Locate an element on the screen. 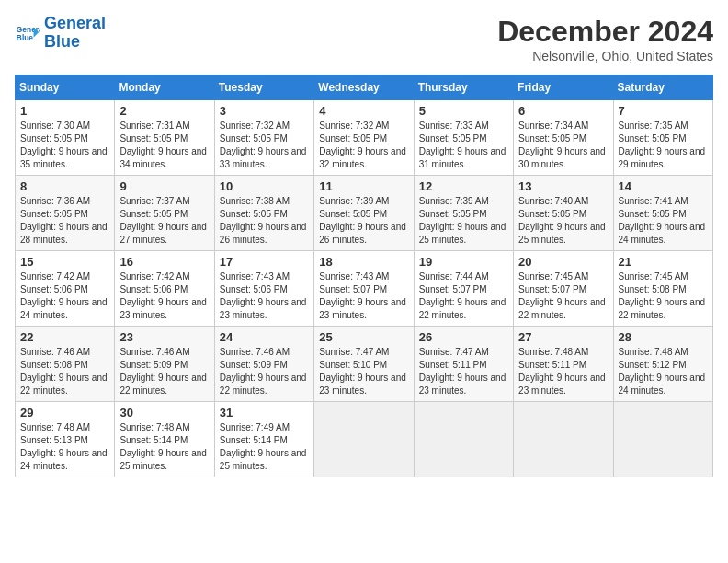 The width and height of the screenshot is (728, 563). day-info: Sunrise: 7:43 AM Sunset: 5:06 PM Dayligh… is located at coordinates (265, 296).